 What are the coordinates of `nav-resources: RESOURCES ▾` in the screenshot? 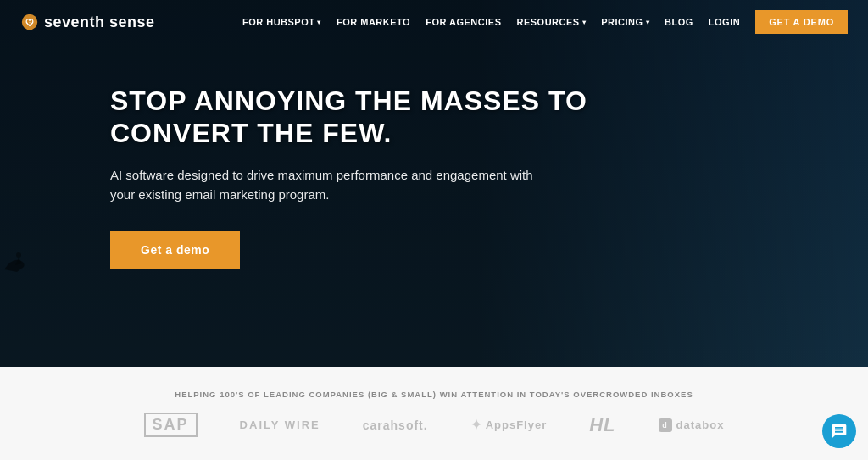 It's located at (551, 22).